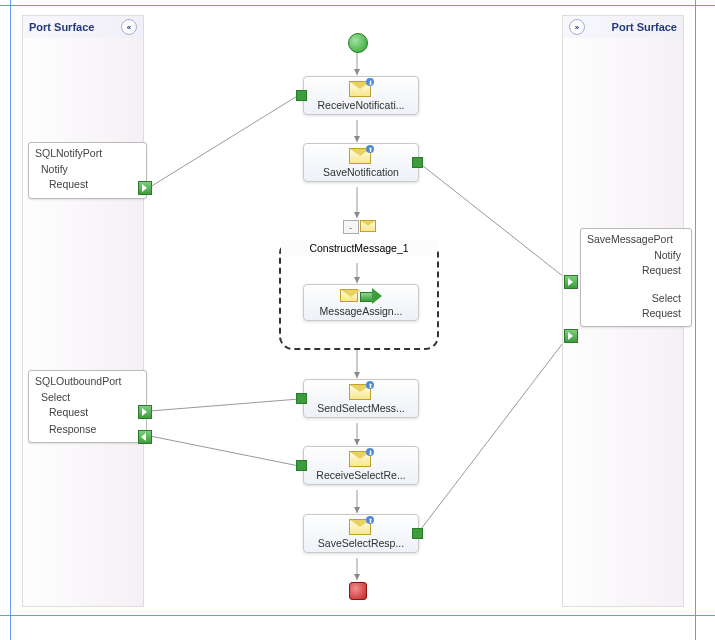 The width and height of the screenshot is (715, 640). Describe the element at coordinates (359, 227) in the screenshot. I see `construct-header-icons: -` at that location.